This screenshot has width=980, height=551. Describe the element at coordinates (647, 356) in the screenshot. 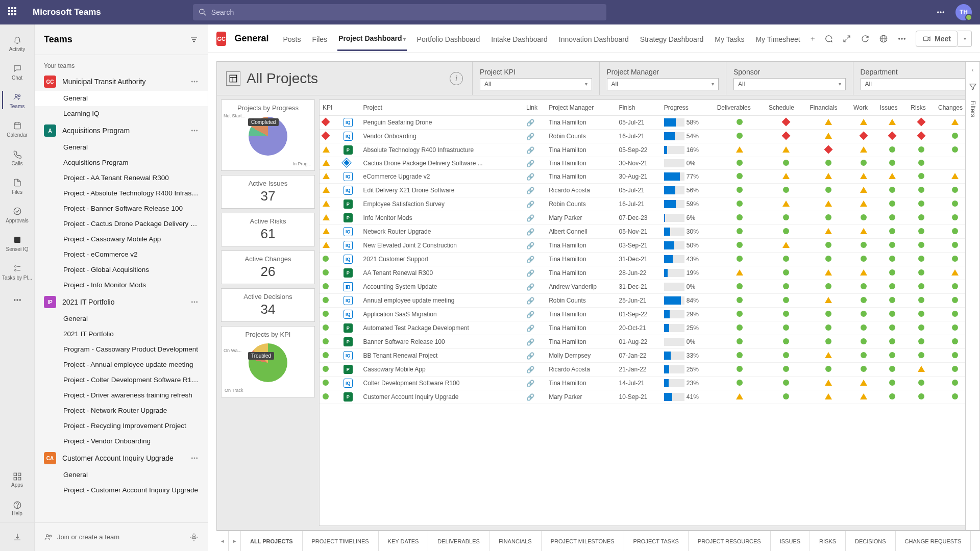

I see `table-row: IQBB Tenant Renewal Project🔗Molly Dempse…` at that location.